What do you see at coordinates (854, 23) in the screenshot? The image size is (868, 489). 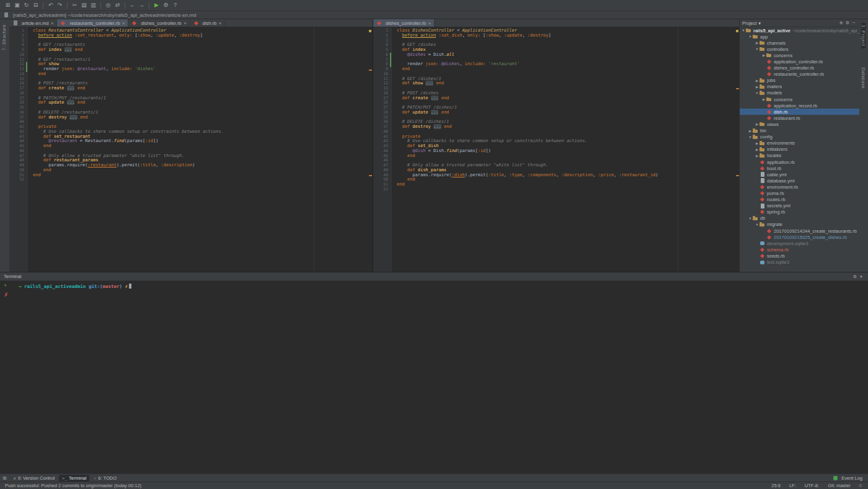 I see `hide-icon: ─` at bounding box center [854, 23].